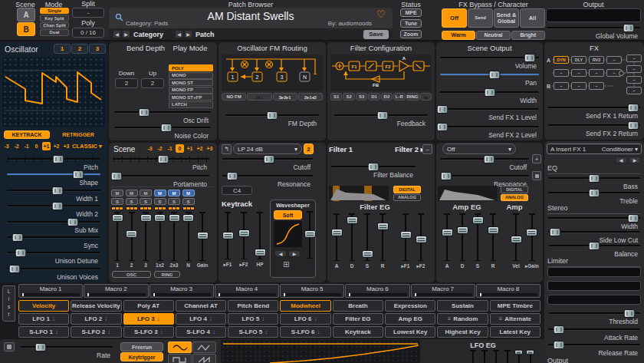 The image size is (644, 363). What do you see at coordinates (489, 79) in the screenshot?
I see `scene-output-slider: Pan` at bounding box center [489, 79].